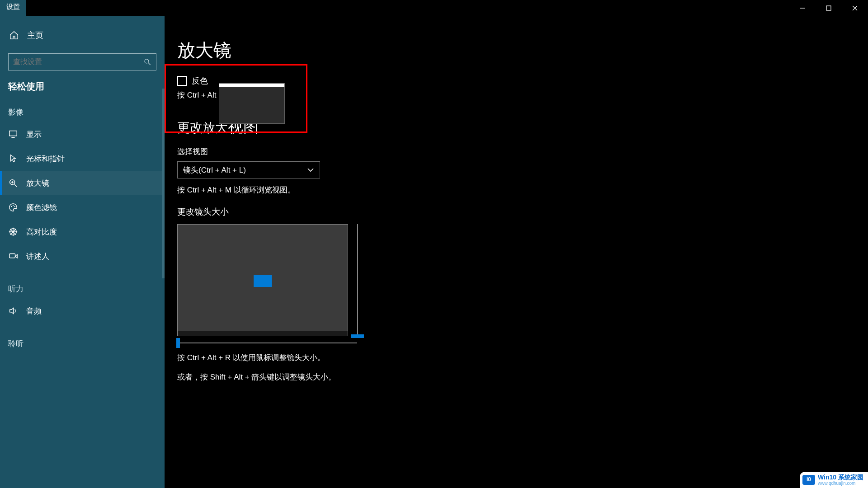 The width and height of the screenshot is (868, 488). Describe the element at coordinates (82, 183) in the screenshot. I see `sidebar-item-magnifier: 放大镜` at that location.